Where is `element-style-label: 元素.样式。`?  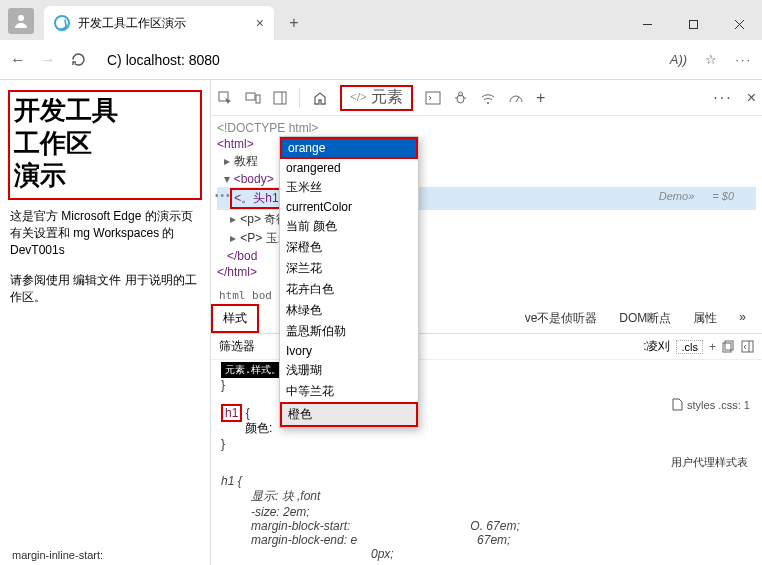
element-style-label: 元素.样式。 is located at coordinates (253, 370).